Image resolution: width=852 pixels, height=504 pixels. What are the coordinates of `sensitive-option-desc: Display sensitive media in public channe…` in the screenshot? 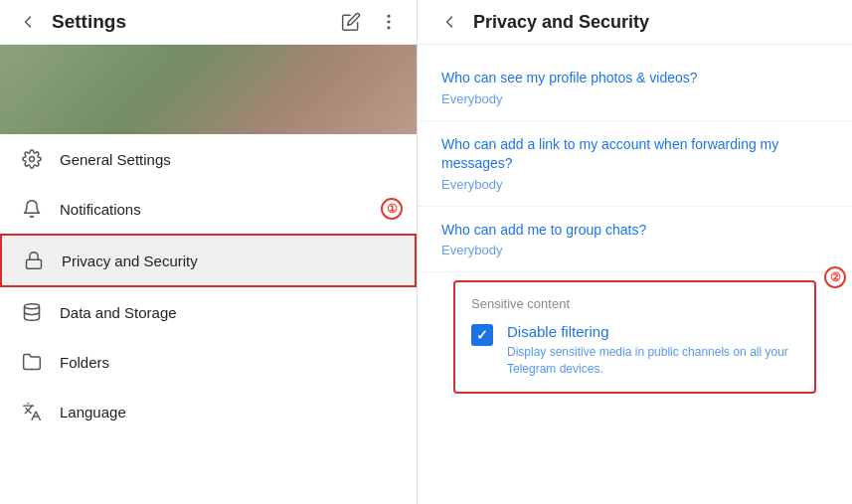 It's located at (652, 361).